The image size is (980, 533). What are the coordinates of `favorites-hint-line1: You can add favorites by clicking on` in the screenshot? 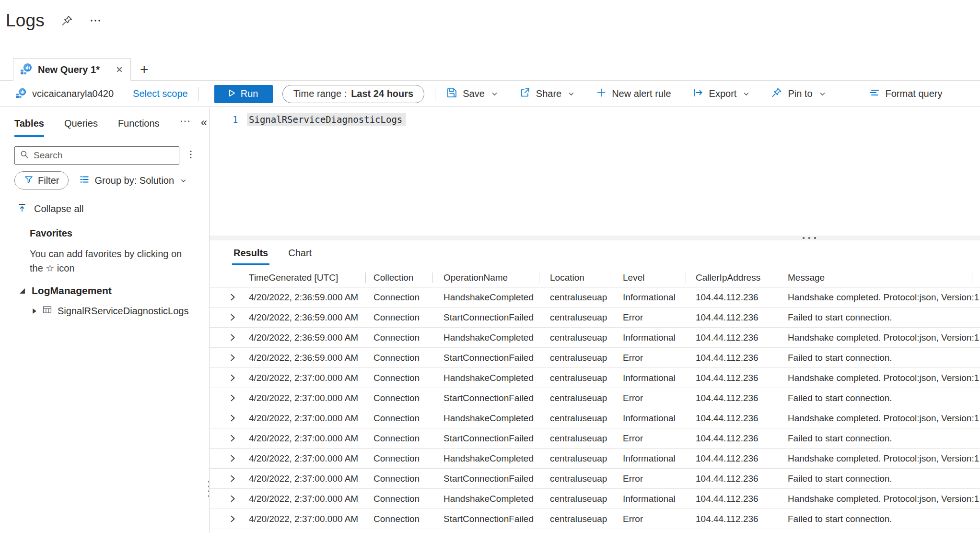 It's located at (106, 254).